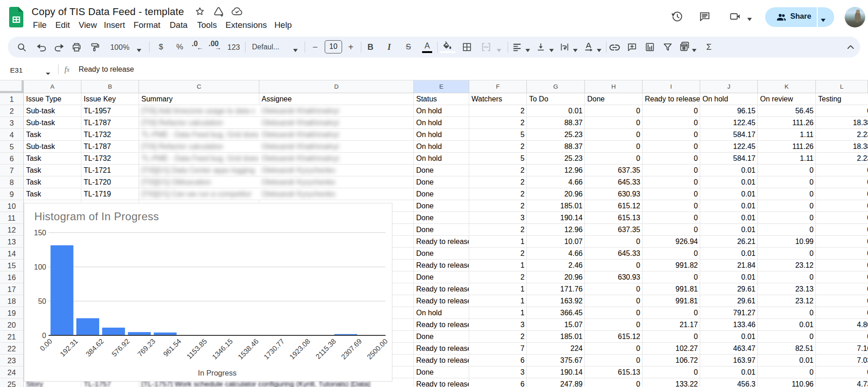  I want to click on svg-text: 2115.38, so click(326, 349).